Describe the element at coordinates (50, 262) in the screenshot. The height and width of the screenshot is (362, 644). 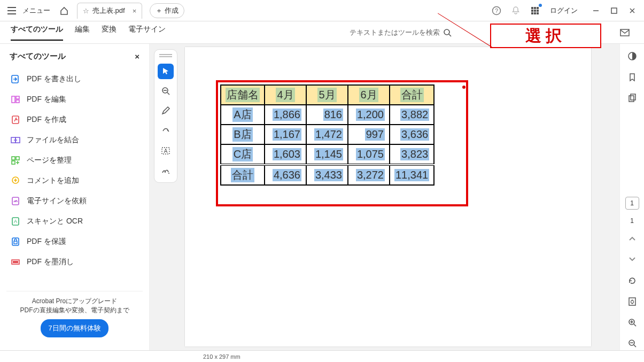
I see `sidebar-item-label: PDF を墨消し` at that location.